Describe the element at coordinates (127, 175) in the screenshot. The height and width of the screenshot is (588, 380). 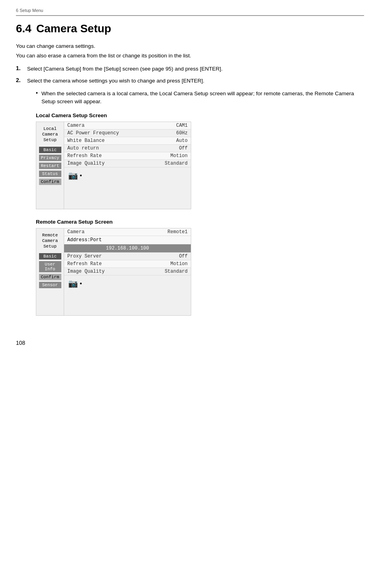
I see `local-icon-area: 📷 ●` at that location.